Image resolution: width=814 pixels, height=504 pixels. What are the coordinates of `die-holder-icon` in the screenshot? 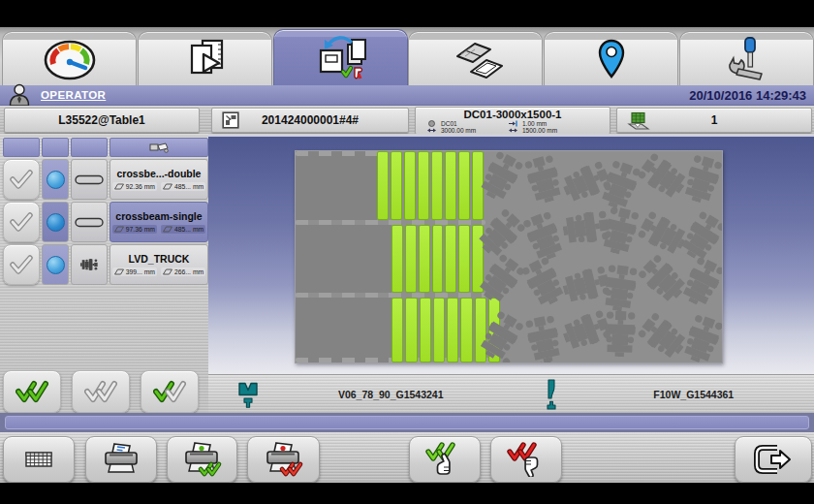 It's located at (248, 403).